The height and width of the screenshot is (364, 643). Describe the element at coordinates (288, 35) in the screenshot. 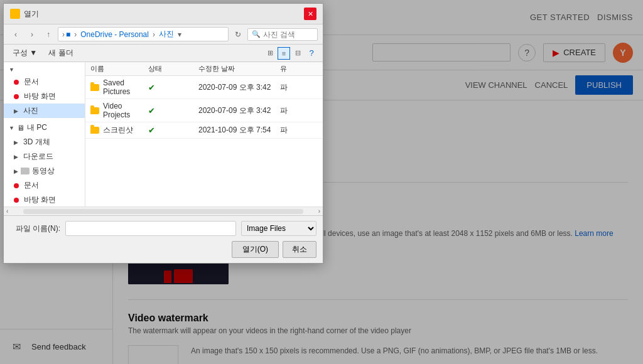

I see `search-input-field` at that location.